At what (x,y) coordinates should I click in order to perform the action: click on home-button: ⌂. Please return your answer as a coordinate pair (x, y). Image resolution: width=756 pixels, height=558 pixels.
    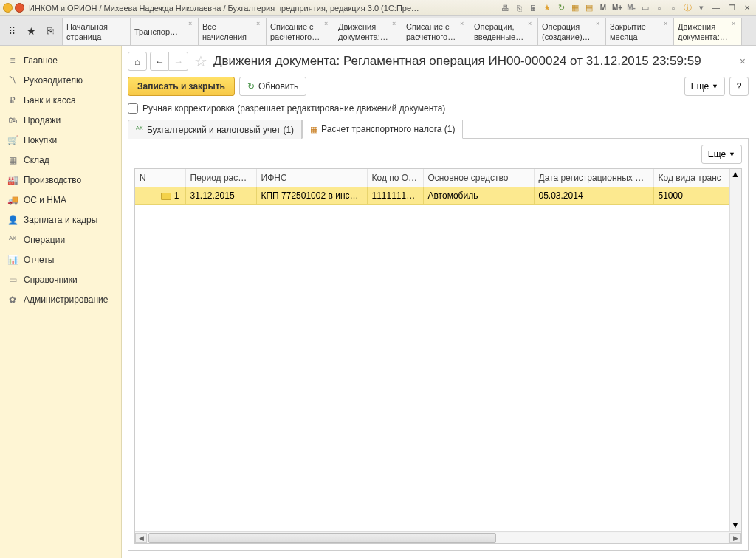
    Looking at the image, I should click on (137, 61).